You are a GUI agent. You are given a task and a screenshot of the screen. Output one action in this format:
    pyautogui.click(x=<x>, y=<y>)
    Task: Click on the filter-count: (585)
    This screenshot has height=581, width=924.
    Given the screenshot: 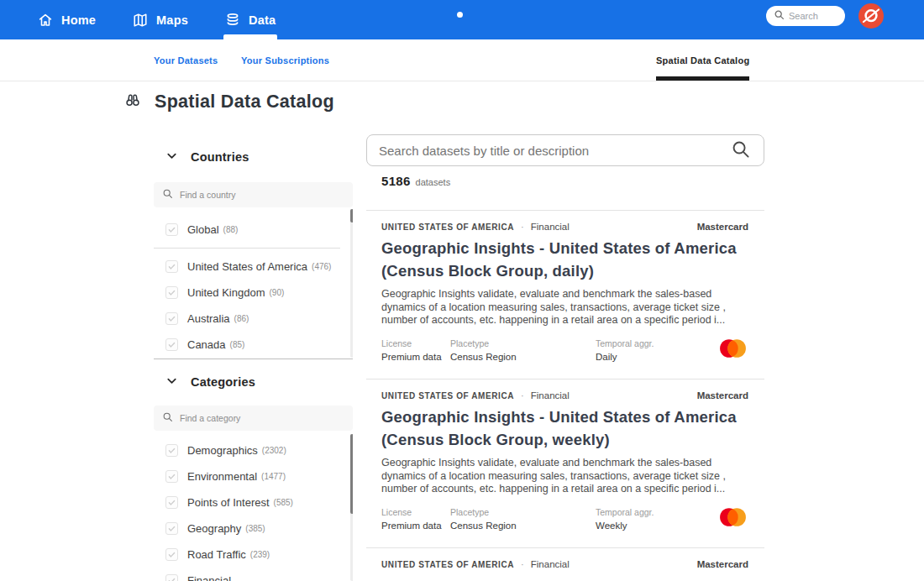 What is the action you would take?
    pyautogui.click(x=284, y=502)
    